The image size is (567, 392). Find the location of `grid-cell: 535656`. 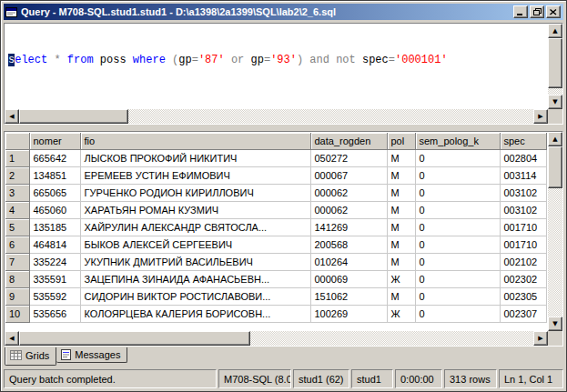

grid-cell: 535656 is located at coordinates (55, 313).